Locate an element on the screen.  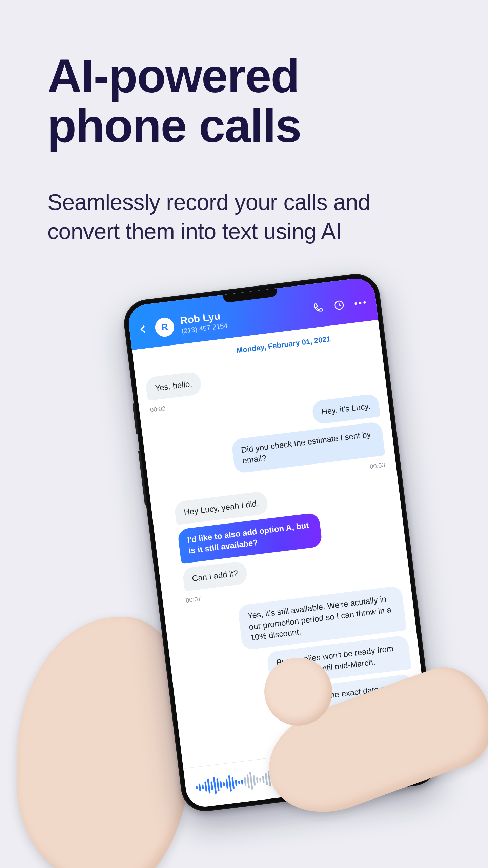
history-button is located at coordinates (339, 305).